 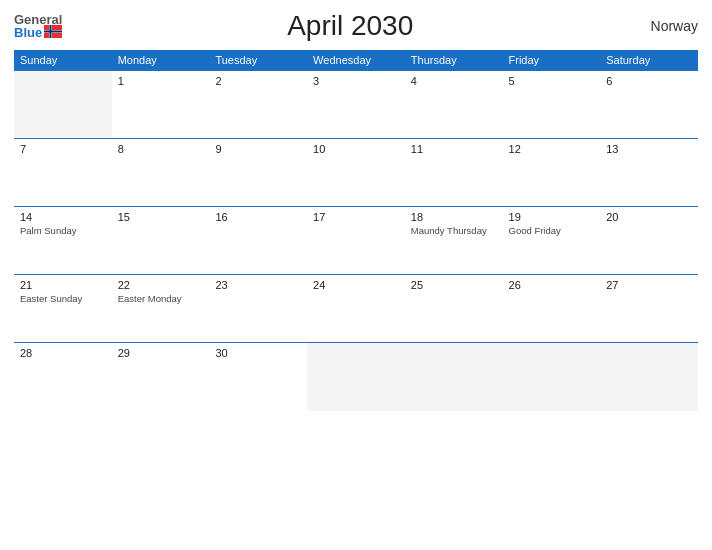 I want to click on day-event: Good Friday, so click(x=552, y=231).